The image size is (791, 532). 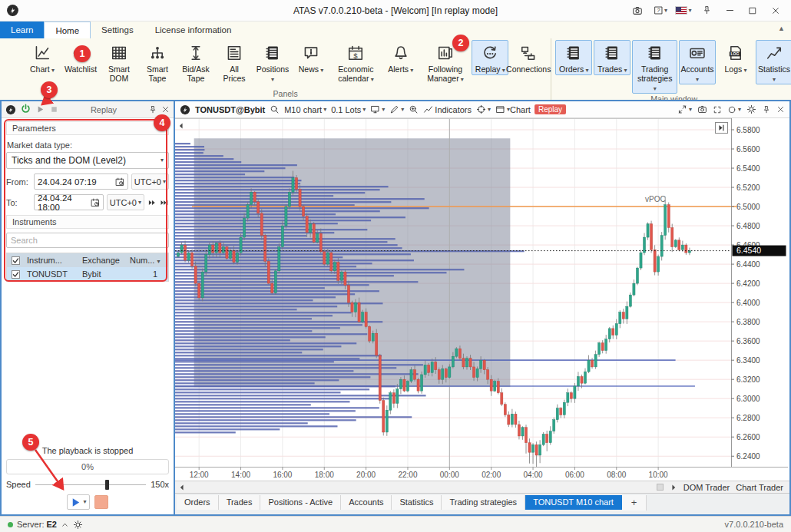 What do you see at coordinates (654, 67) in the screenshot?
I see `ribbon-button-trading-strategies: Trading strategies ▾` at bounding box center [654, 67].